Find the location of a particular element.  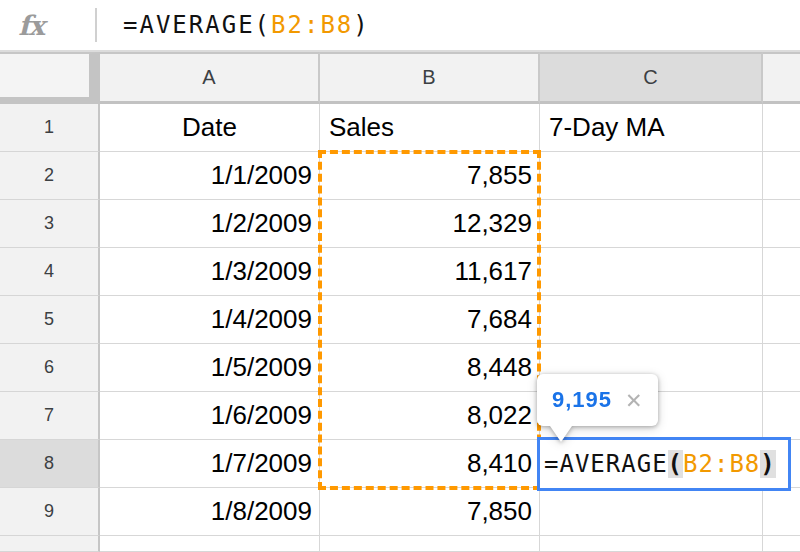

formula-bar-divider is located at coordinates (96, 25).